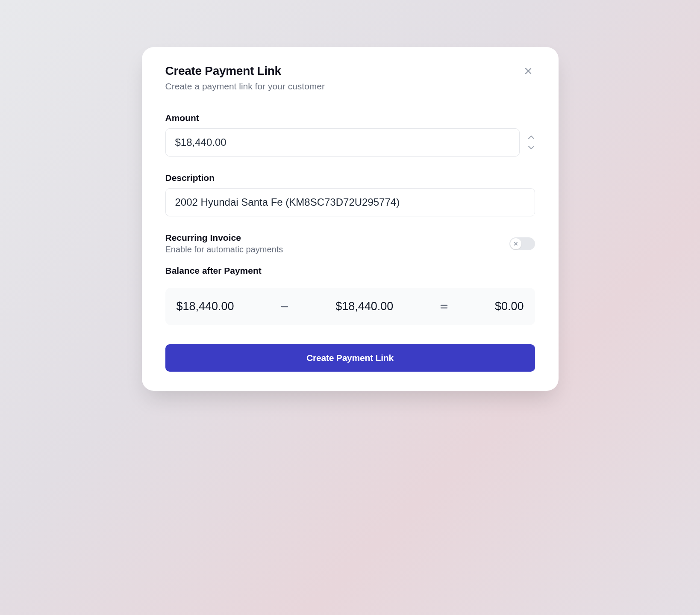 The height and width of the screenshot is (615, 700). I want to click on balance-calculation: $18,440.00 $18,440.00 $0.00, so click(350, 306).